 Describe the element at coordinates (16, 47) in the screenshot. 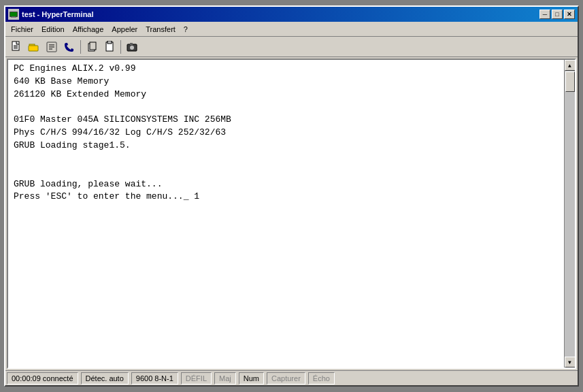

I see `new-button` at that location.